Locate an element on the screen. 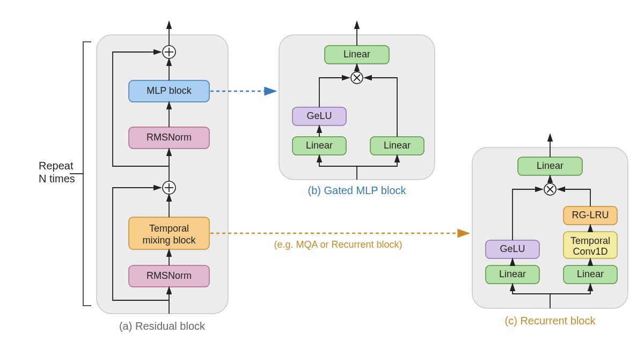 The height and width of the screenshot is (348, 644). repeat-label-1: Repeat is located at coordinates (56, 166).